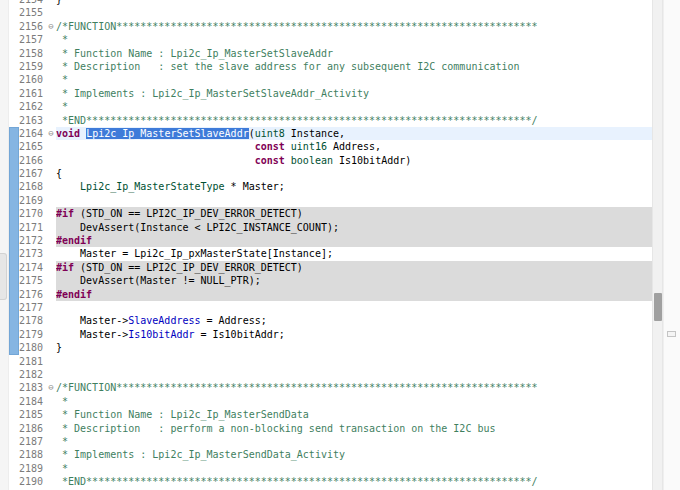 The image size is (680, 490). What do you see at coordinates (32, 254) in the screenshot?
I see `line-number: 2173` at bounding box center [32, 254].